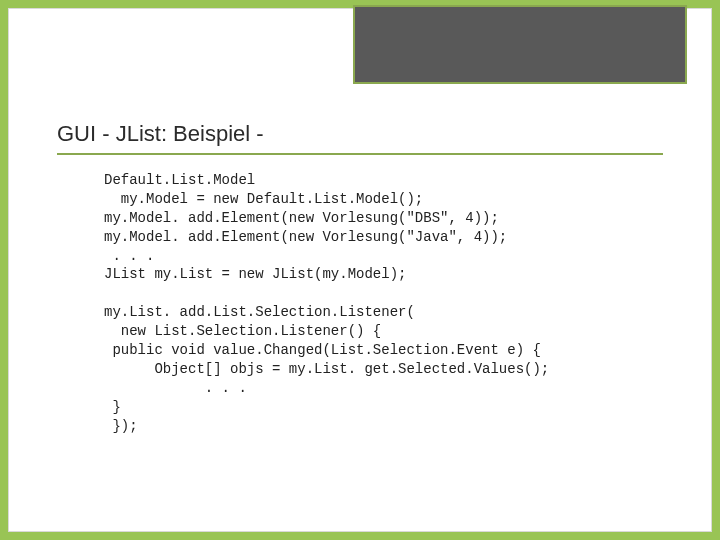  Describe the element at coordinates (112, 407) in the screenshot. I see `code-line: }` at that location.